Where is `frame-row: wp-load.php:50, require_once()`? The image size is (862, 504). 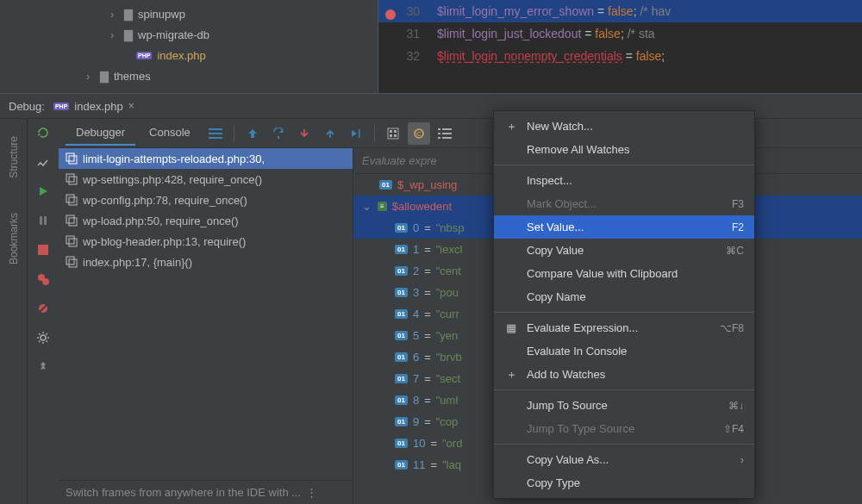 frame-row: wp-load.php:50, require_once() is located at coordinates (205, 221).